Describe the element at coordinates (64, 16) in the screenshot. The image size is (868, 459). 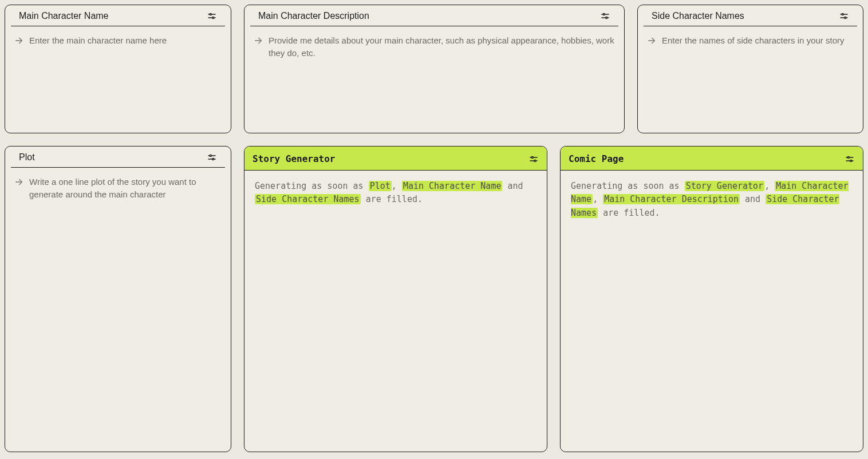
I see `card-title: Main Character Name` at that location.